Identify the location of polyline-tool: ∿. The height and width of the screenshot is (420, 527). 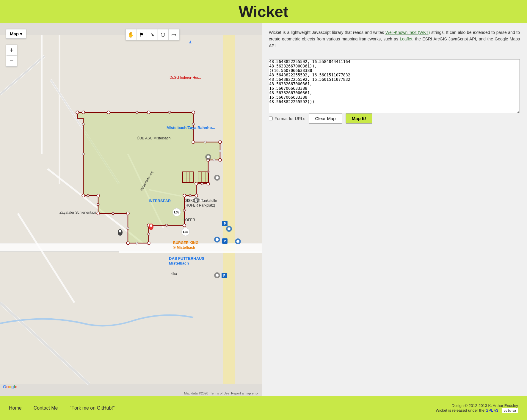
(153, 35).